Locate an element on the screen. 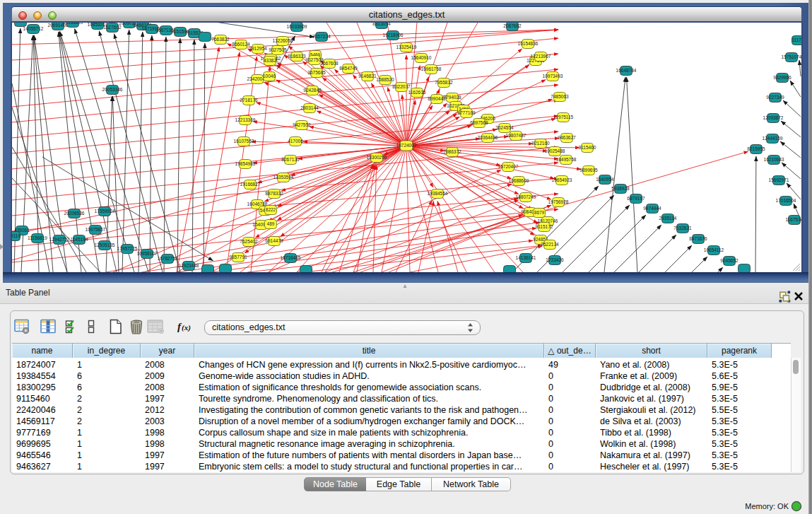 Image resolution: width=812 pixels, height=514 pixels. svg-text: 8813054 is located at coordinates (382, 24).